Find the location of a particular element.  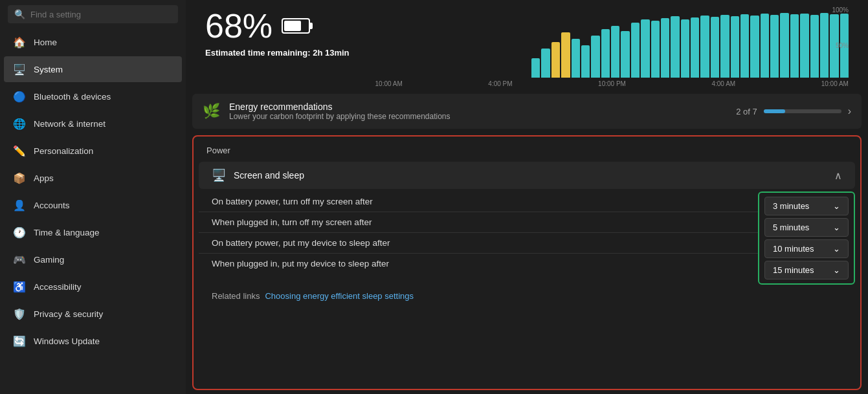

energy-rec-title: Energy recommendations is located at coordinates (478, 107).